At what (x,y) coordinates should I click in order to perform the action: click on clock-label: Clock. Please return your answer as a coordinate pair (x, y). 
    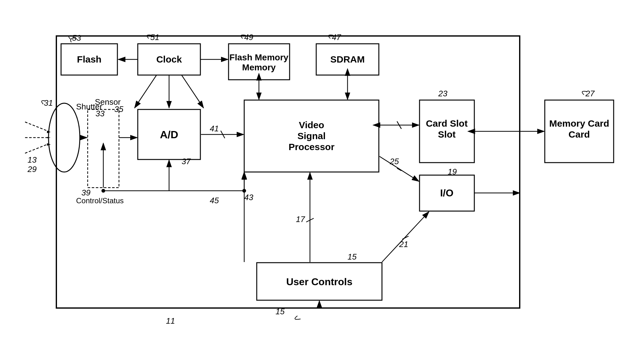
    Looking at the image, I should click on (169, 59).